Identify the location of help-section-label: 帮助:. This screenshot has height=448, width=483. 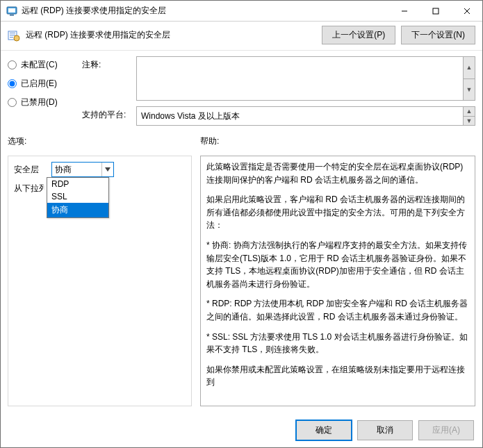
(210, 142).